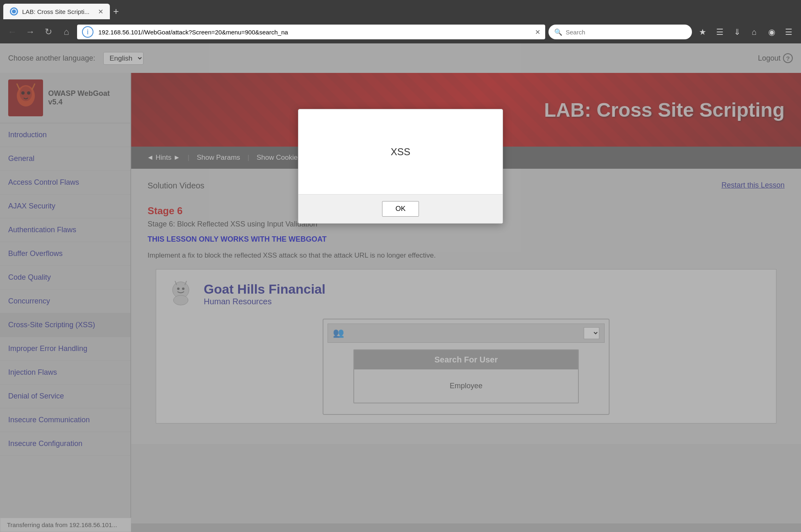 This screenshot has width=801, height=532. I want to click on alert-modal: XSS OK, so click(400, 166).